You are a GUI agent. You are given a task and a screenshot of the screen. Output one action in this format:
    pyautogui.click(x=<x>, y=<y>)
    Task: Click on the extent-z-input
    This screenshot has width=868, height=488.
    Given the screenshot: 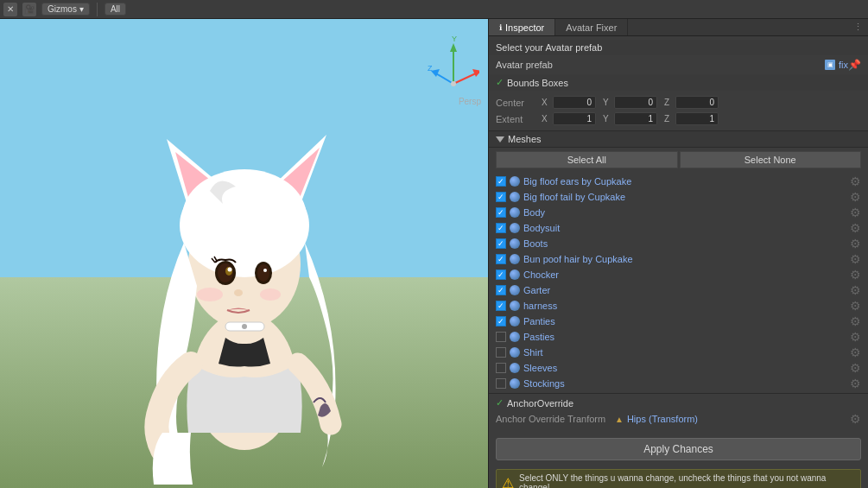 What is the action you would take?
    pyautogui.click(x=697, y=119)
    